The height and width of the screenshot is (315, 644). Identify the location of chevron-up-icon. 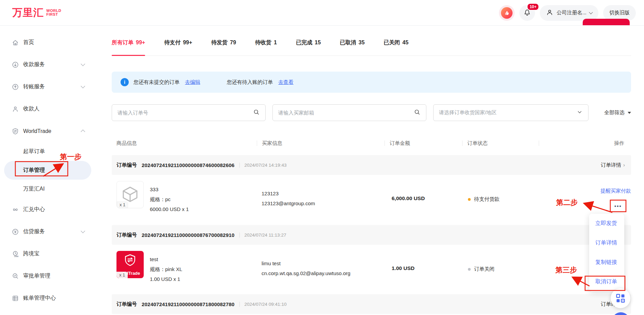
(83, 132).